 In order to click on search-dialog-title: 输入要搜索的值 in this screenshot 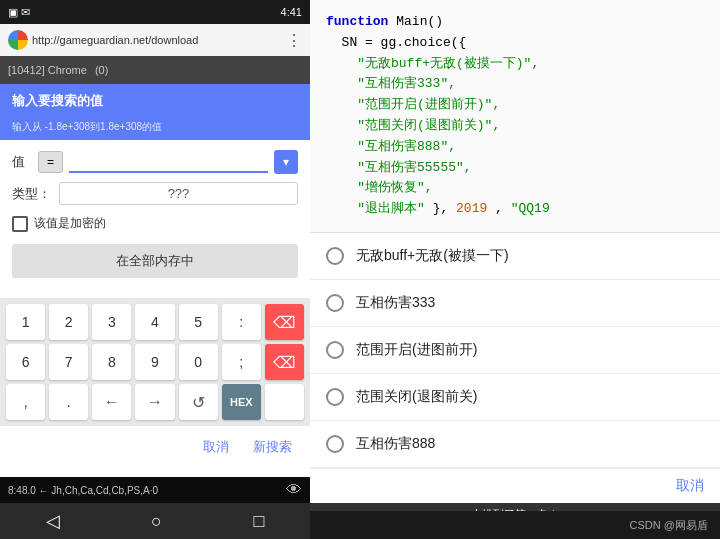, I will do `click(155, 101)`.